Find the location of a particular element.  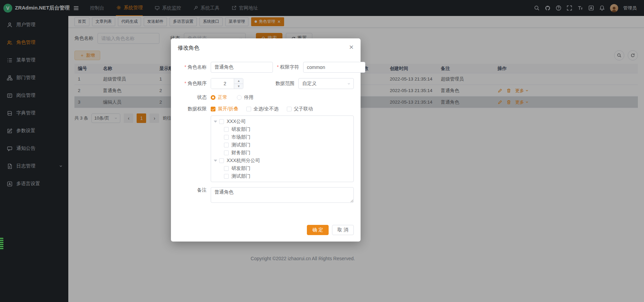

tree-node-label: 财务部门 is located at coordinates (241, 153).